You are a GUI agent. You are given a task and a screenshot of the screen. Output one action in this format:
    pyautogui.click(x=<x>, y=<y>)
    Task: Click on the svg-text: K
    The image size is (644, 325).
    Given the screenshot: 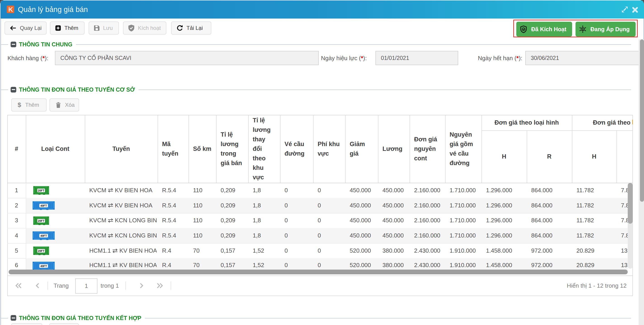 What is the action you would take?
    pyautogui.click(x=10, y=10)
    